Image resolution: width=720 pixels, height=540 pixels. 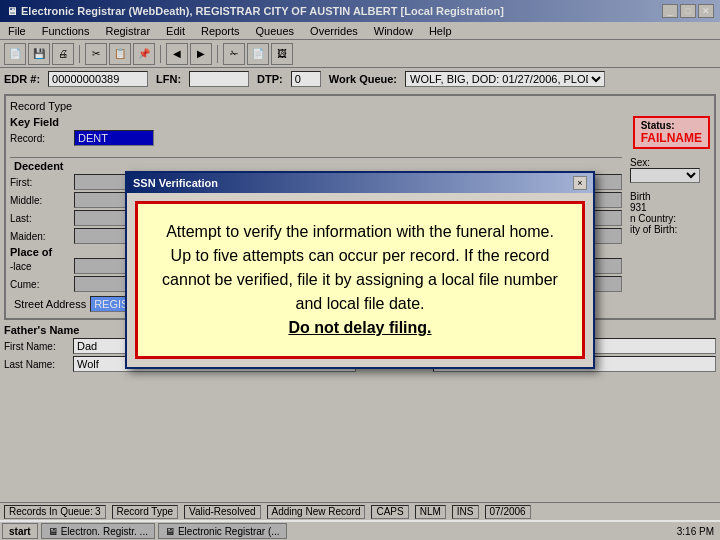 I want to click on modal-text: Attempt to verify the information with t…, so click(x=360, y=280).